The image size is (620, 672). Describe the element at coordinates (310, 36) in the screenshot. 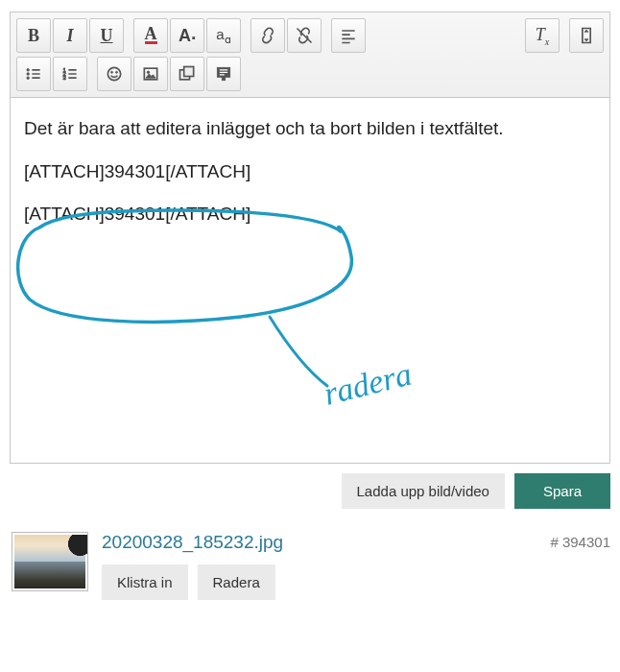

I see `toolbar-row-1: B I U A A▪ aɑ` at that location.